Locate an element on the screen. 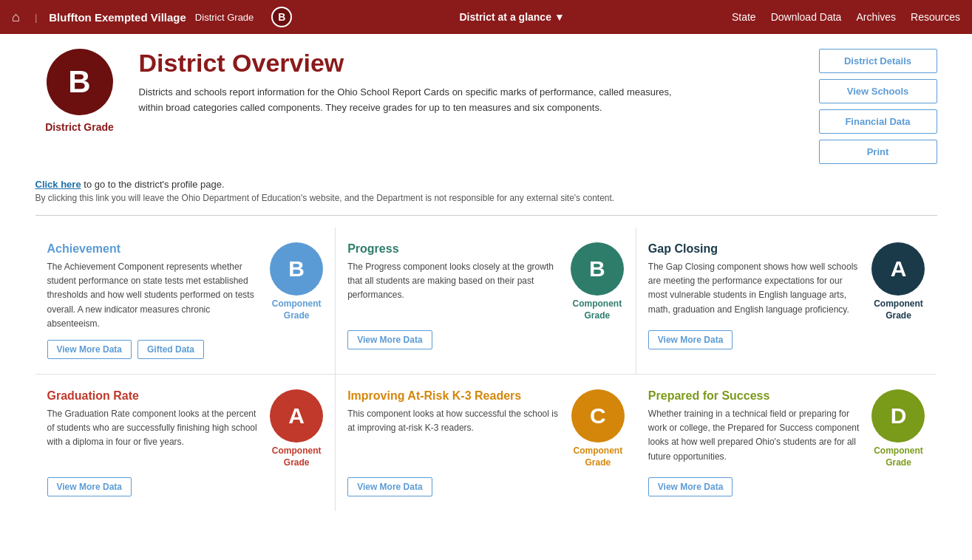  component-text-area: Prepared for Success Whether training in… is located at coordinates (754, 427).